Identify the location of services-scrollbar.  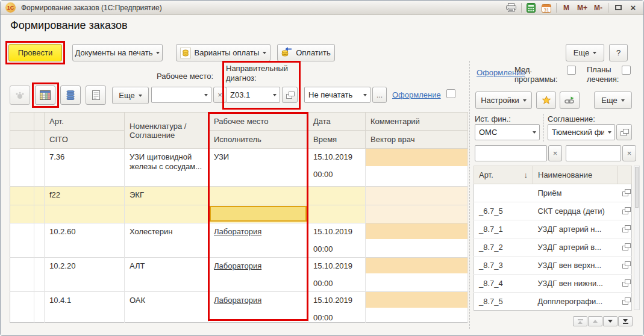
(637, 238).